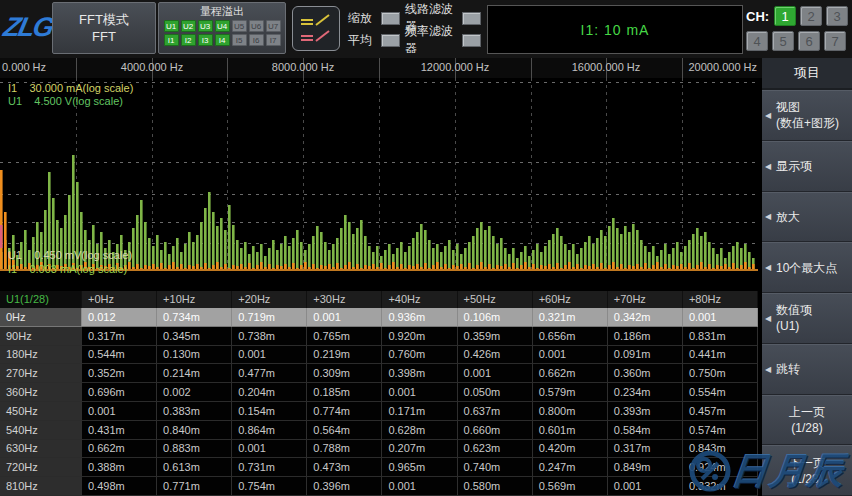 This screenshot has width=852, height=496. I want to click on row-label: 810Hz, so click(41, 486).